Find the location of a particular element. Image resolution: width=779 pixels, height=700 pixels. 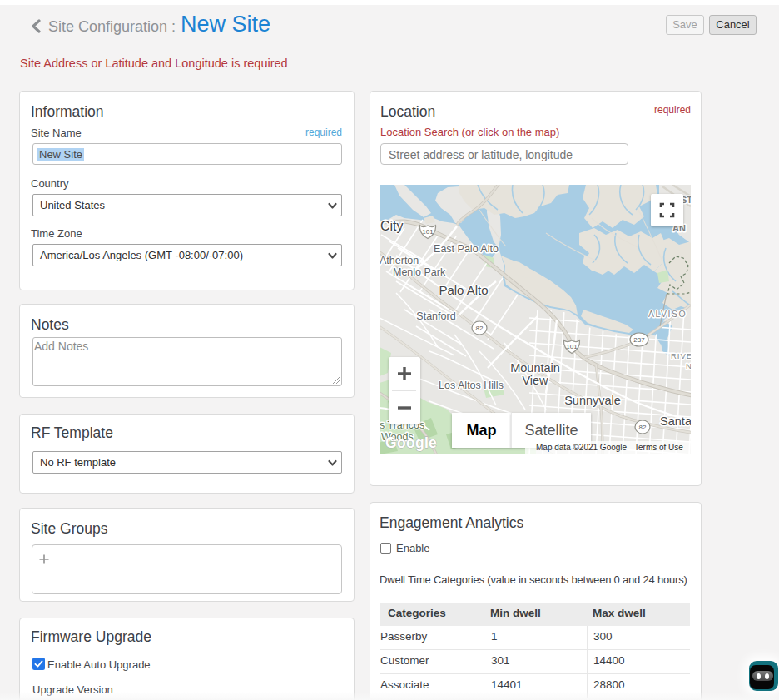

svg-text: ALVISO is located at coordinates (667, 314).